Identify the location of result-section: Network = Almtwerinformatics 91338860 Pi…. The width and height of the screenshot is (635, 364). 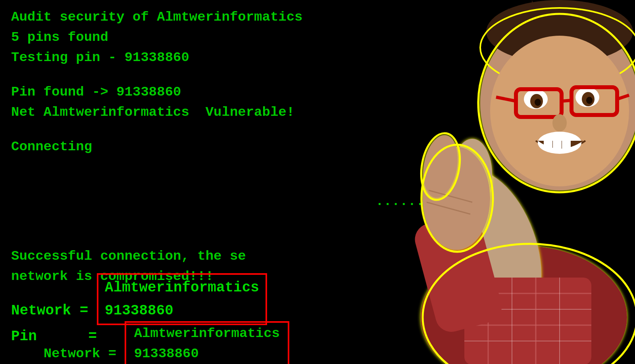
(139, 311).